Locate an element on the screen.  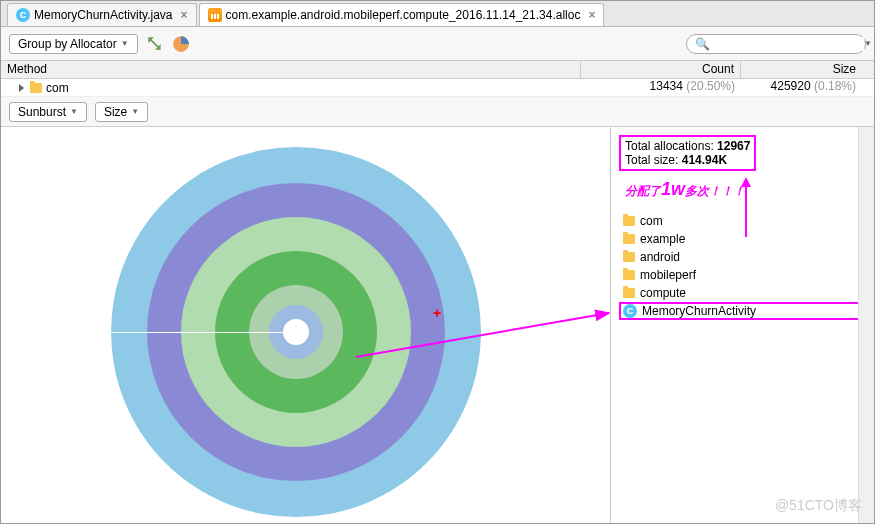
tab-java-file: C MemoryChurnActivity.java × is located at coordinates (102, 14).